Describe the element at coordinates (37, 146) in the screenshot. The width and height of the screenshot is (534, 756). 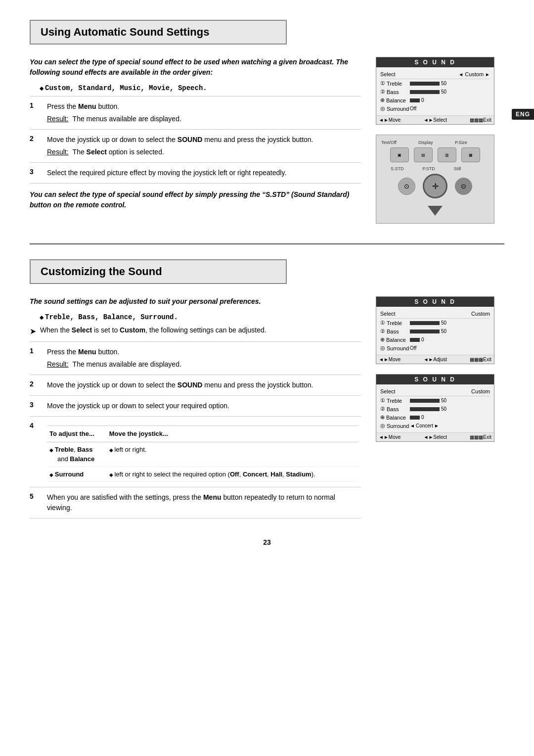
I see `step2-num: 2` at that location.